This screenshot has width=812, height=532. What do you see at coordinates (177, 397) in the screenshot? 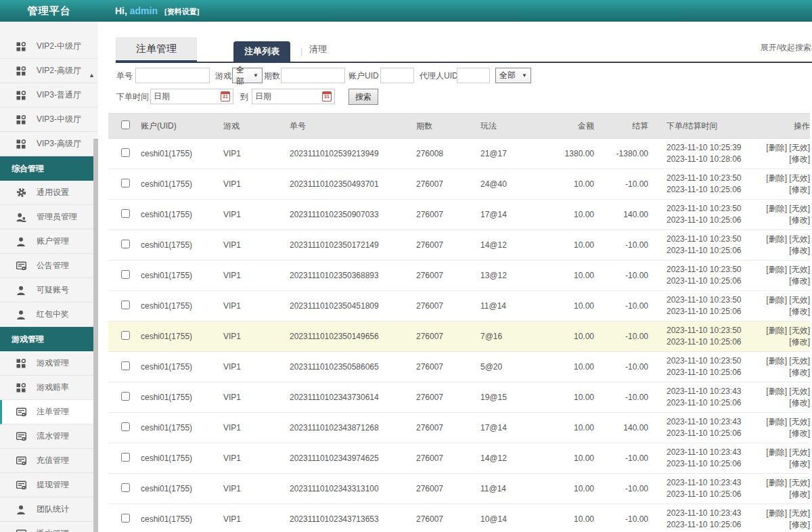
I see `cell-account: ceshi01(1755)` at bounding box center [177, 397].